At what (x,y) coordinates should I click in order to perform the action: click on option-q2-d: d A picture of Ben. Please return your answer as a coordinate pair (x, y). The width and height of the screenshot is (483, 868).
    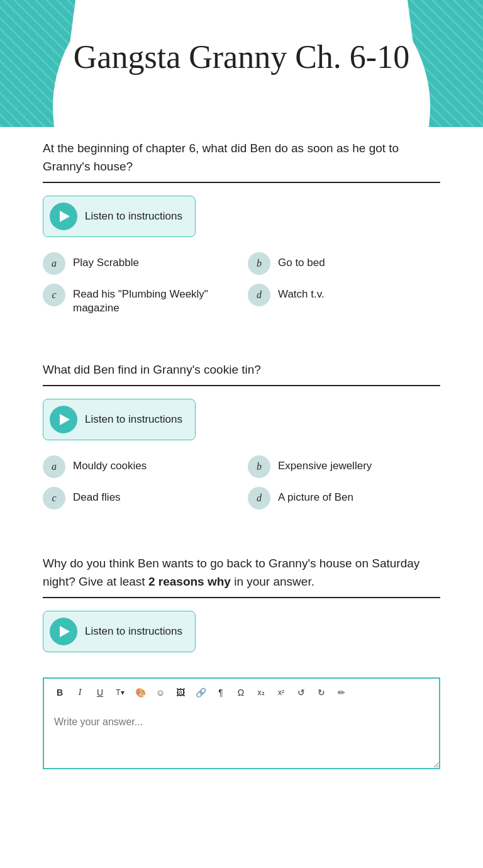
    Looking at the image, I should click on (344, 498).